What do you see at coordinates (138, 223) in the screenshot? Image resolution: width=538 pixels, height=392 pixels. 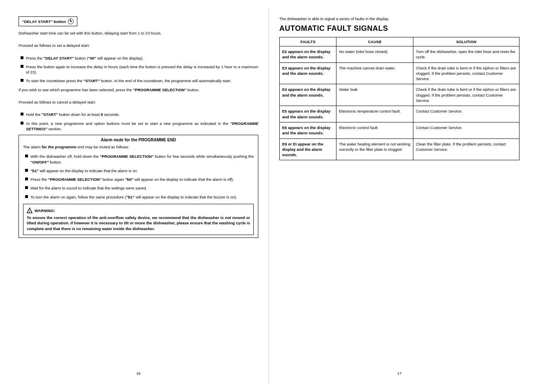 I see `warning-text: To ensure the correct operation of the a…` at bounding box center [138, 223].